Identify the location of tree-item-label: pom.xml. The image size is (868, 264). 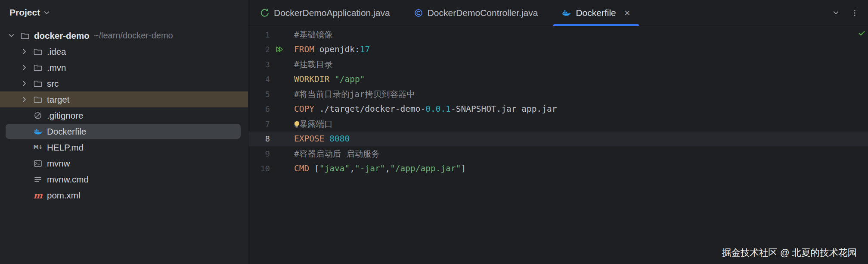
(64, 195).